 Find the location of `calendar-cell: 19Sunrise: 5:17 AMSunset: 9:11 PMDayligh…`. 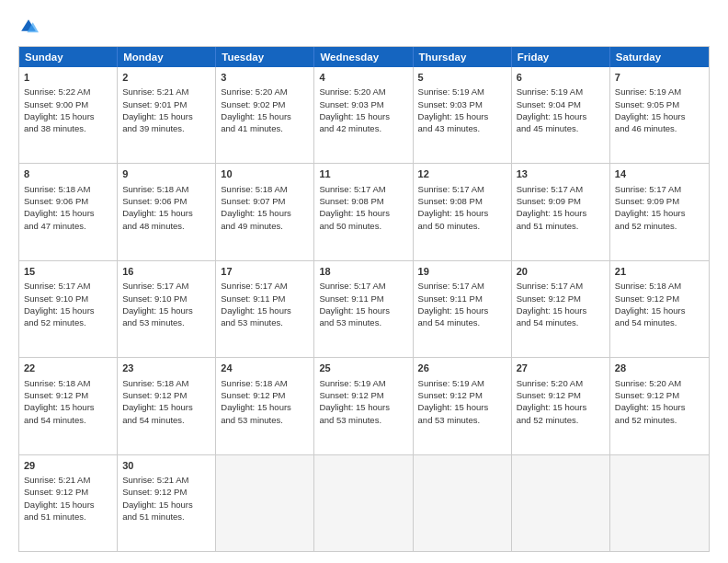

calendar-cell: 19Sunrise: 5:17 AMSunset: 9:11 PMDayligh… is located at coordinates (463, 309).